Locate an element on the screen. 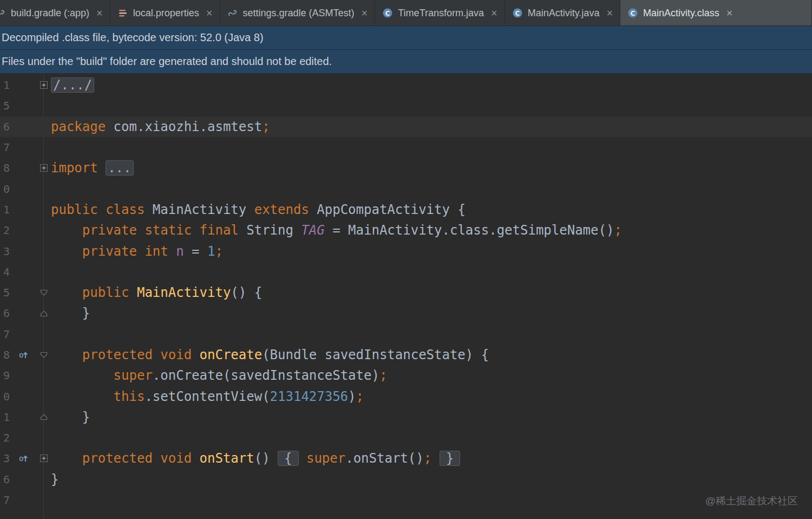  code-text: public MainActivity() { is located at coordinates (156, 293).